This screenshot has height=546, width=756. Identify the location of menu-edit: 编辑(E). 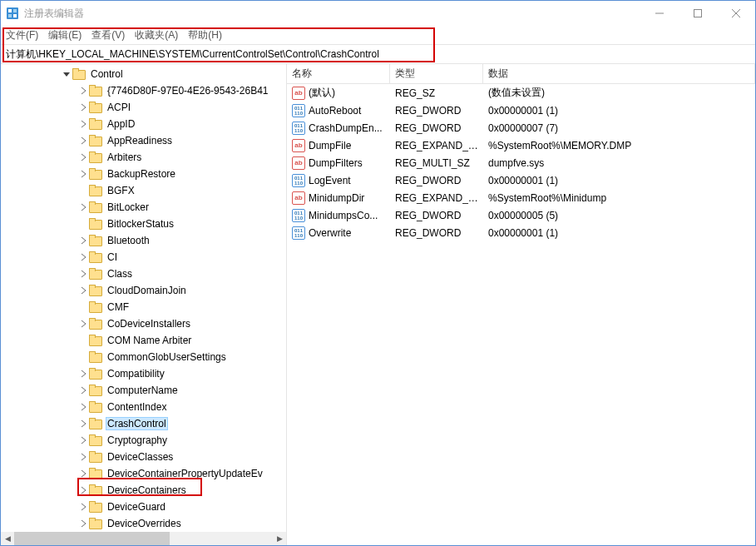
(65, 35).